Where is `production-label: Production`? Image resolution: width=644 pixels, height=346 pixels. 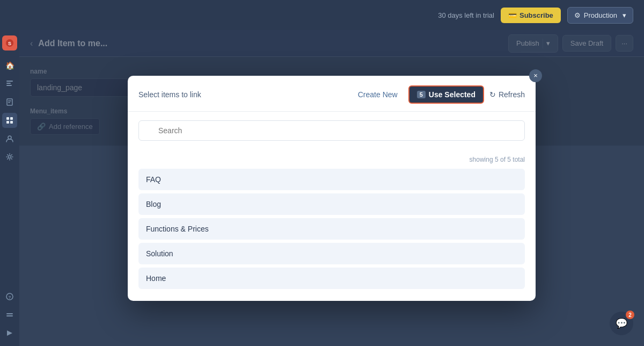
production-label: Production is located at coordinates (601, 15).